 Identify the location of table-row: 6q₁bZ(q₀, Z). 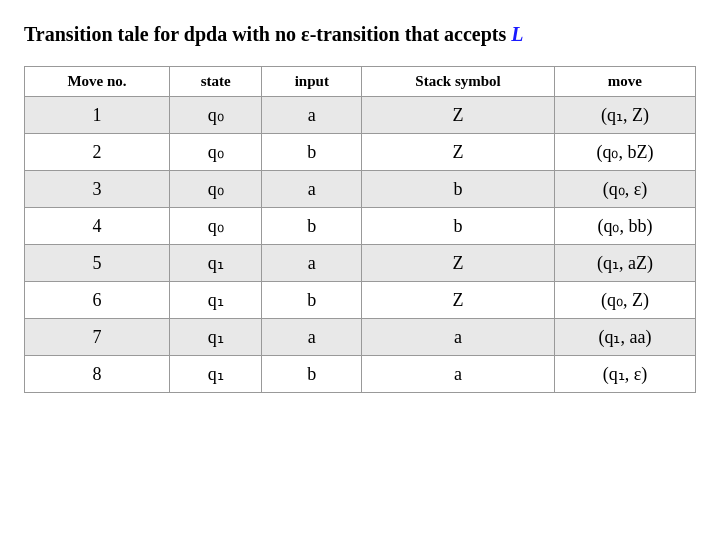
(360, 300).